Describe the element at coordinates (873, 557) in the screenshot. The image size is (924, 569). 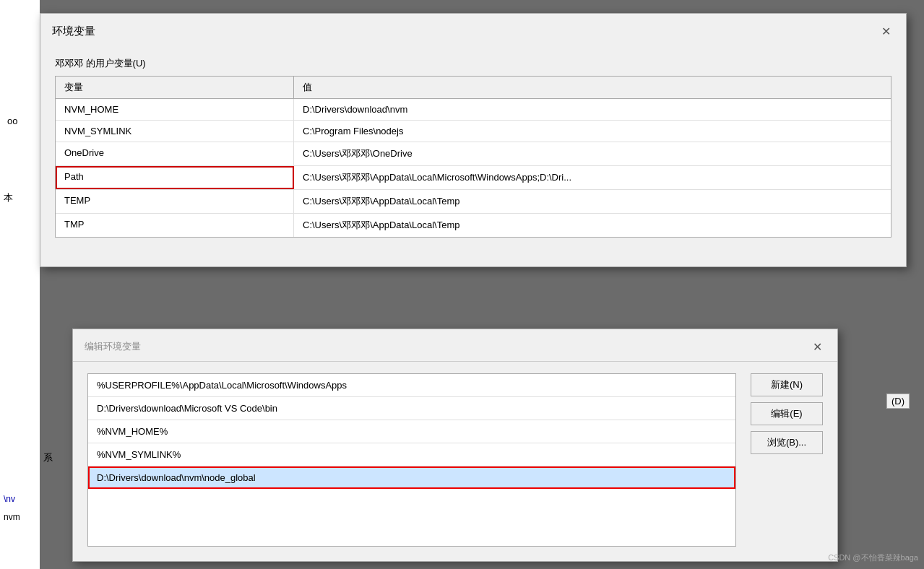
I see `watermark: CSDN @不怡香菜辣baga` at that location.